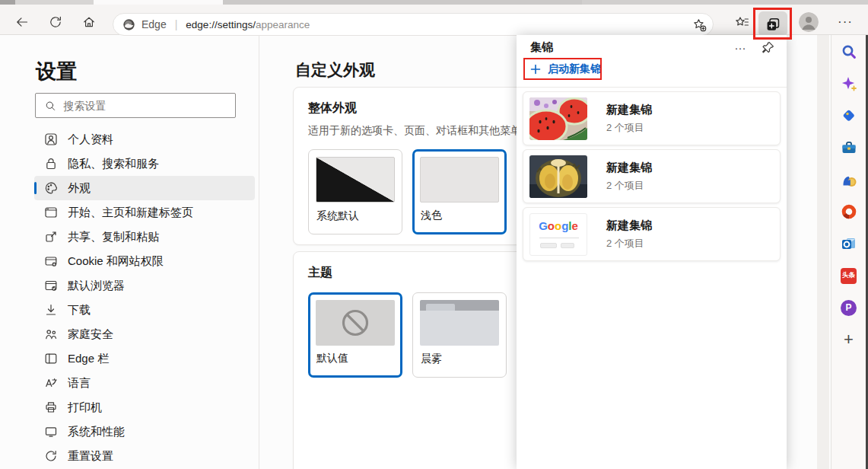 Image resolution: width=868 pixels, height=469 pixels. What do you see at coordinates (459, 335) in the screenshot?
I see `theme-option-mist: 晨雾` at bounding box center [459, 335].